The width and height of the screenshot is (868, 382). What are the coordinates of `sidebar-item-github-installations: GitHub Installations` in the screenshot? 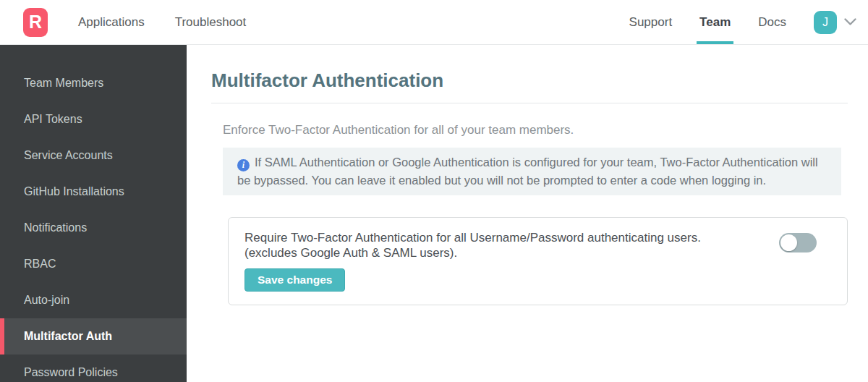 It's located at (93, 192).